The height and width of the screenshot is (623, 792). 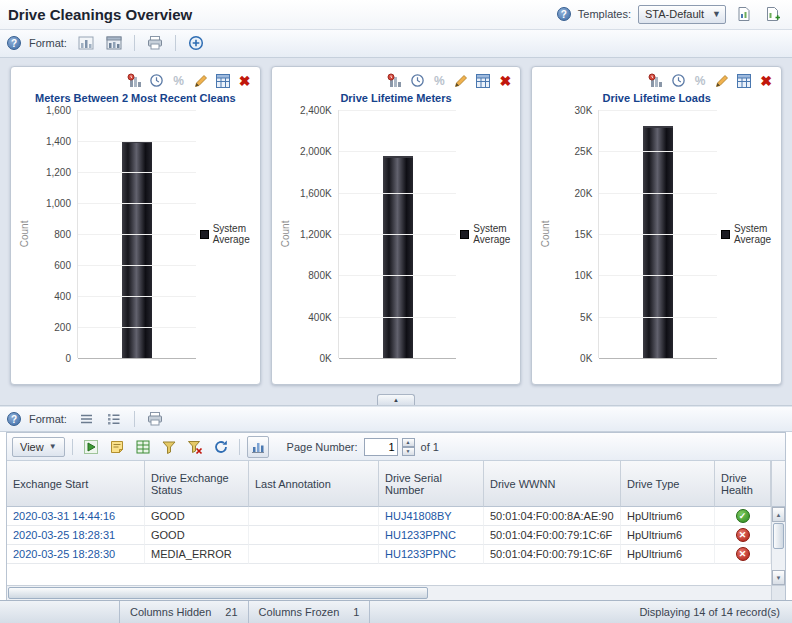 I want to click on toolbar-divider, so click(x=240, y=447).